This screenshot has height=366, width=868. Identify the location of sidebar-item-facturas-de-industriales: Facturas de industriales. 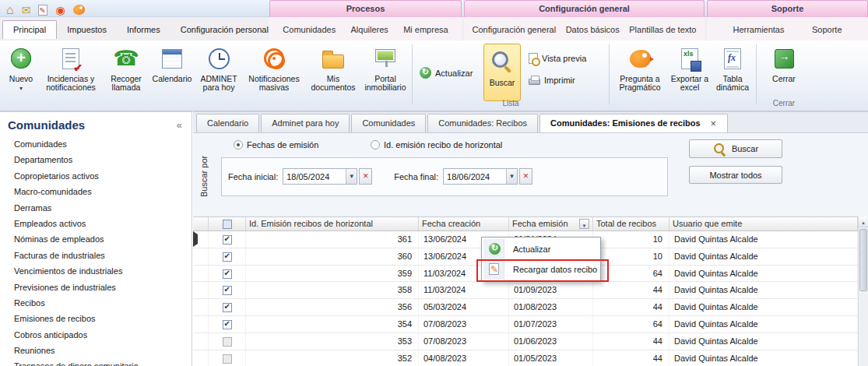
(103, 255).